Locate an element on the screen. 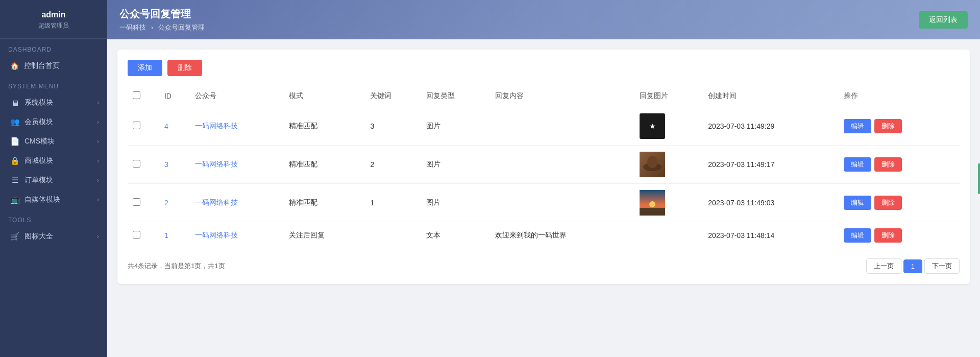 This screenshot has height=357, width=980. sidebar-item-icons: 🛒 图标大全 › is located at coordinates (54, 236).